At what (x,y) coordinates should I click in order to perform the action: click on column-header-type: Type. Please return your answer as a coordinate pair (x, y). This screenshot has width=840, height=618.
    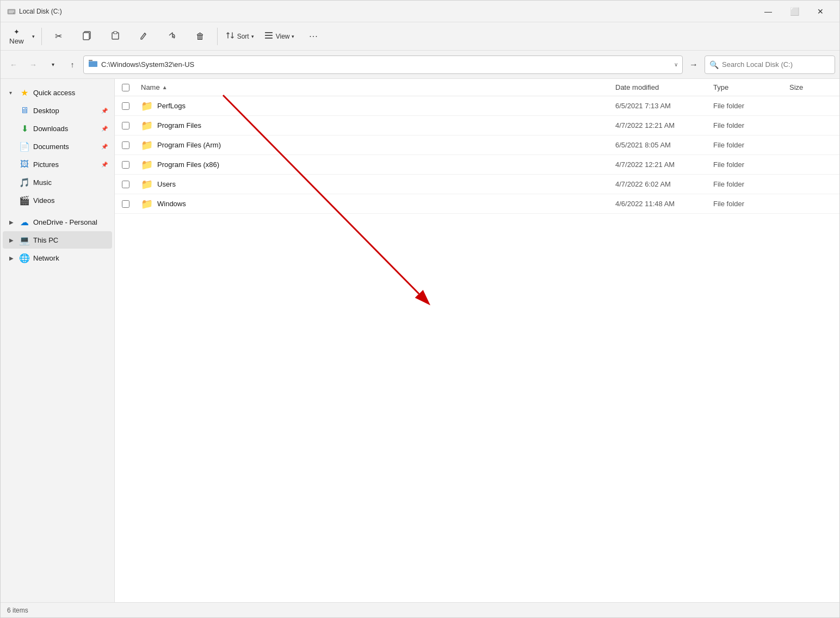
    Looking at the image, I should click on (747, 87).